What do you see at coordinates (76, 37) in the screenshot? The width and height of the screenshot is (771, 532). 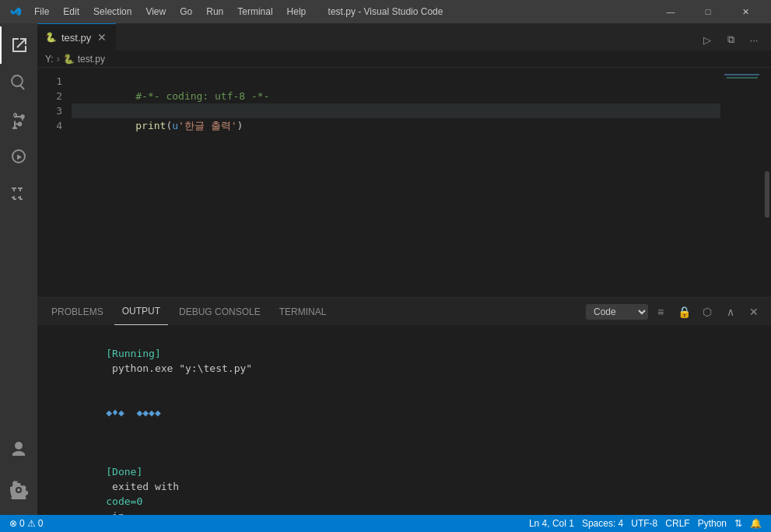 I see `tab-label: test.py` at bounding box center [76, 37].